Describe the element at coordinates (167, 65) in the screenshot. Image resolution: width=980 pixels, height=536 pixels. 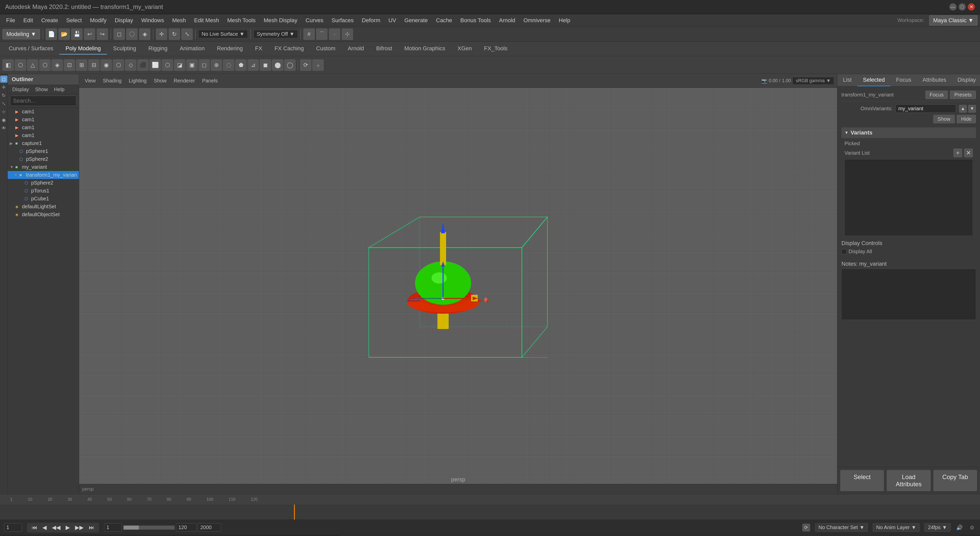
I see `tool-14: ⬡` at that location.